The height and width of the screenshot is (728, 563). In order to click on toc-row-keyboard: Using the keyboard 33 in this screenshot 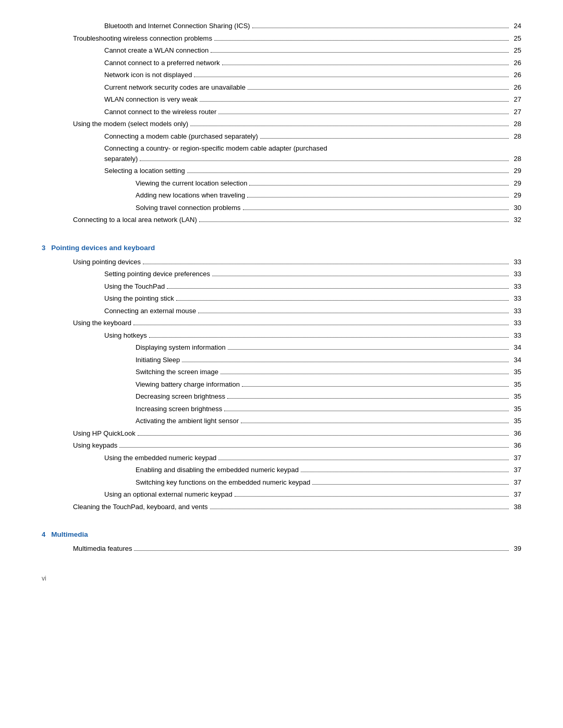, I will do `click(282, 323)`.